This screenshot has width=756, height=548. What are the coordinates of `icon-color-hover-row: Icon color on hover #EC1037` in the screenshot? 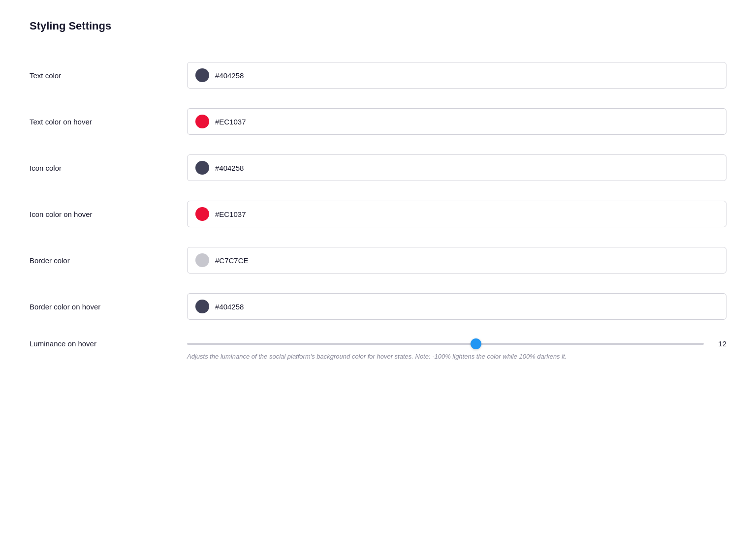 It's located at (378, 214).